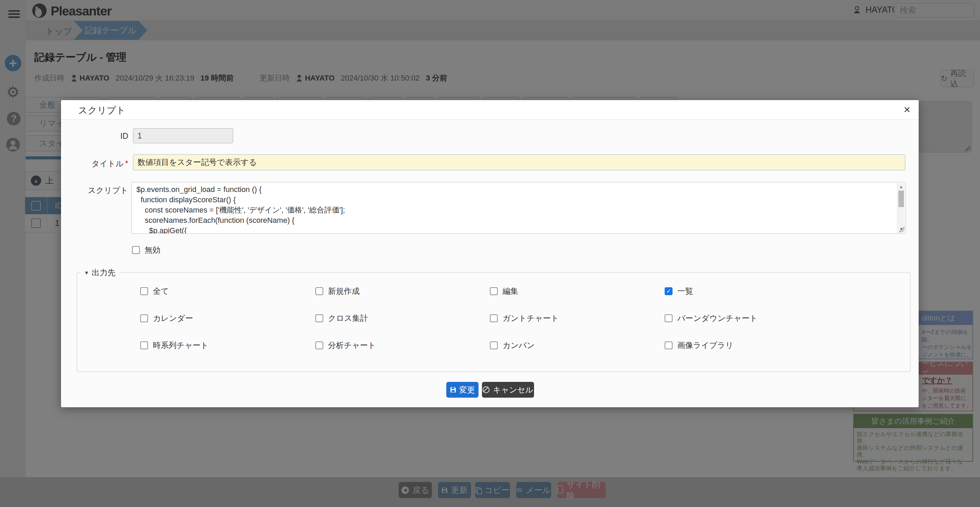 The width and height of the screenshot is (980, 507). Describe the element at coordinates (99, 136) in the screenshot. I see `id-label: ID` at that location.